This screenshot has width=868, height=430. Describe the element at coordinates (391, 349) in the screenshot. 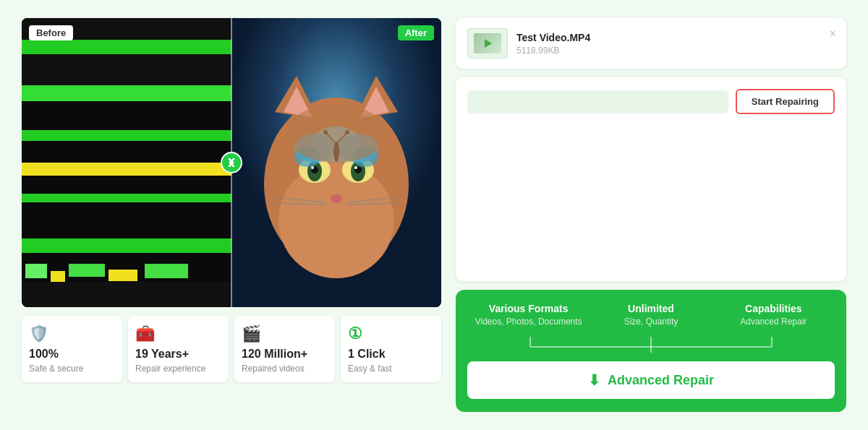

I see `stat-card-click: ① 1 Click Easy & fast` at that location.